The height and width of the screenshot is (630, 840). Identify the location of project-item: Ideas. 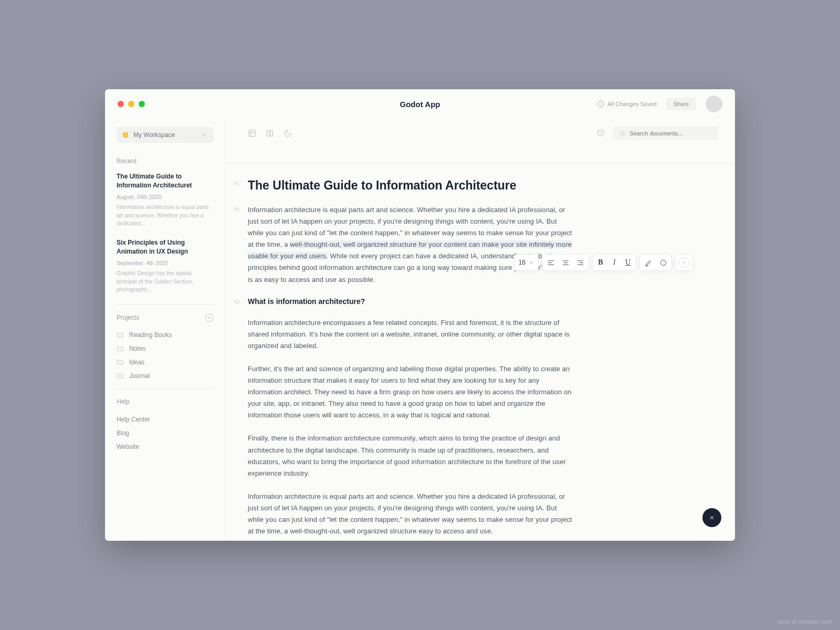
(165, 362).